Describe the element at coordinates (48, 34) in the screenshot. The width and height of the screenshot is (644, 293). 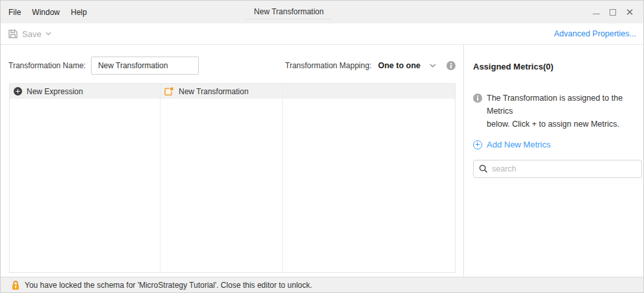
I see `save-chevron-down-icon` at that location.